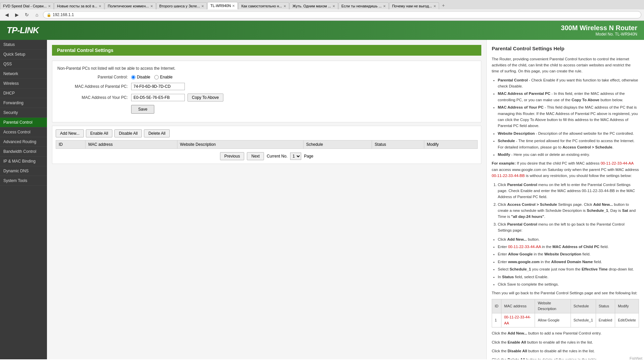 Image resolution: width=644 pixels, height=362 pixels. I want to click on copy-to-above-button: Copy To Above, so click(205, 98).